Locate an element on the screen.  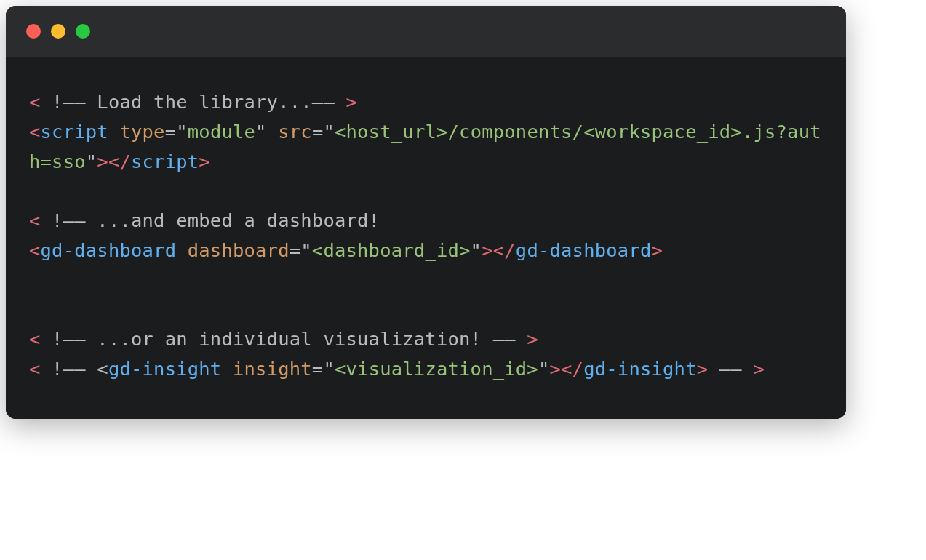
attr-value: <visualization_id> is located at coordinates (436, 369).